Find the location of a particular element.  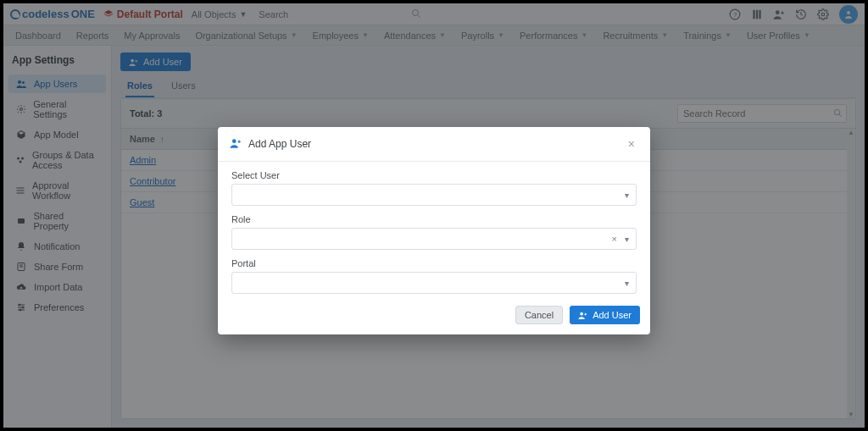

label-role: Role is located at coordinates (434, 219).